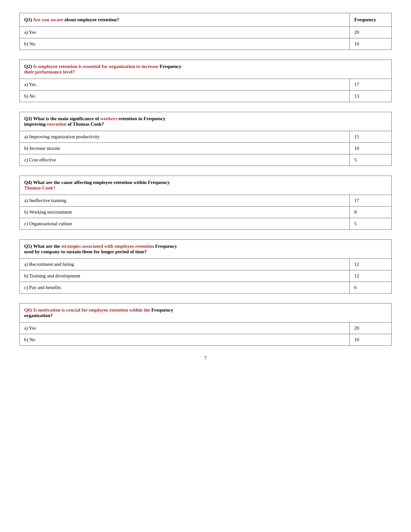 The width and height of the screenshot is (411, 532). What do you see at coordinates (185, 212) in the screenshot?
I see `q4-answer-b-label: b) Working environment` at bounding box center [185, 212].